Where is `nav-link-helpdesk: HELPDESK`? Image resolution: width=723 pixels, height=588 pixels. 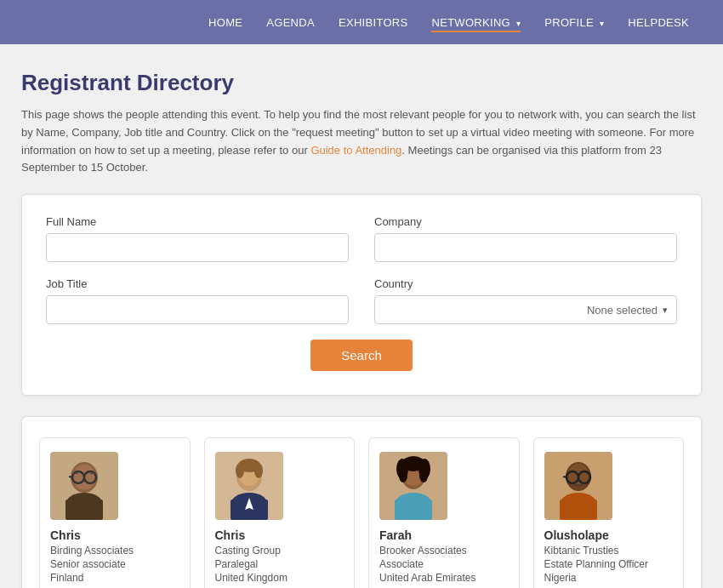 nav-link-helpdesk: HELPDESK is located at coordinates (658, 22).